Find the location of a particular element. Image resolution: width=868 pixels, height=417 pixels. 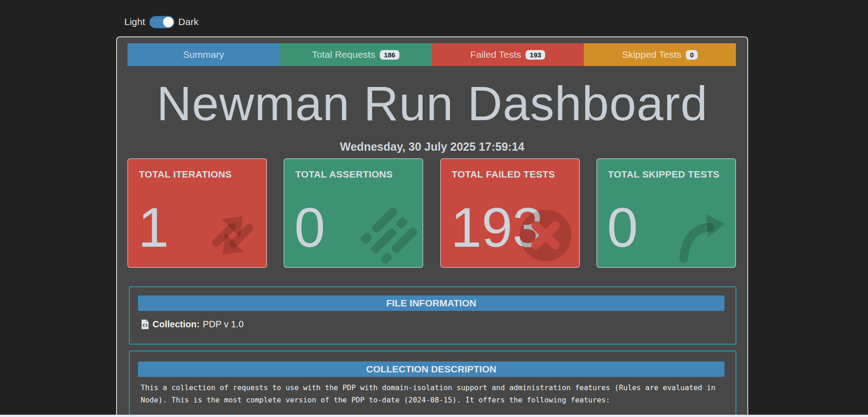

tab-label: Summary is located at coordinates (204, 55).